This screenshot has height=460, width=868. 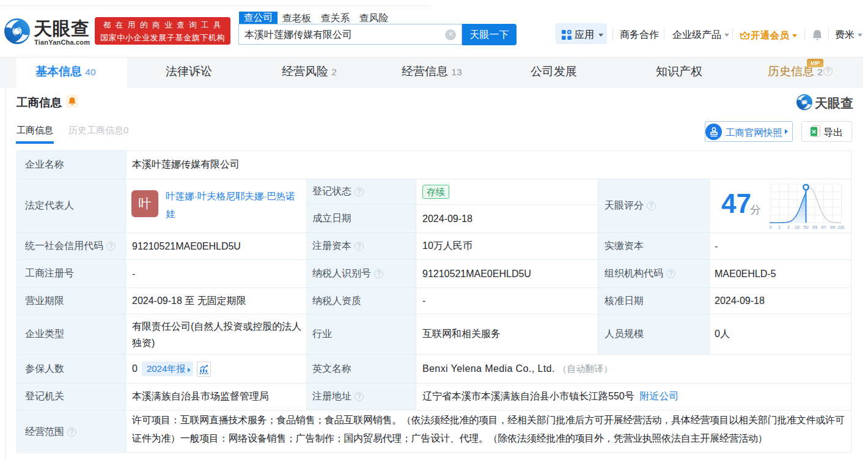 I want to click on svg-text: 1, so click(x=779, y=228).